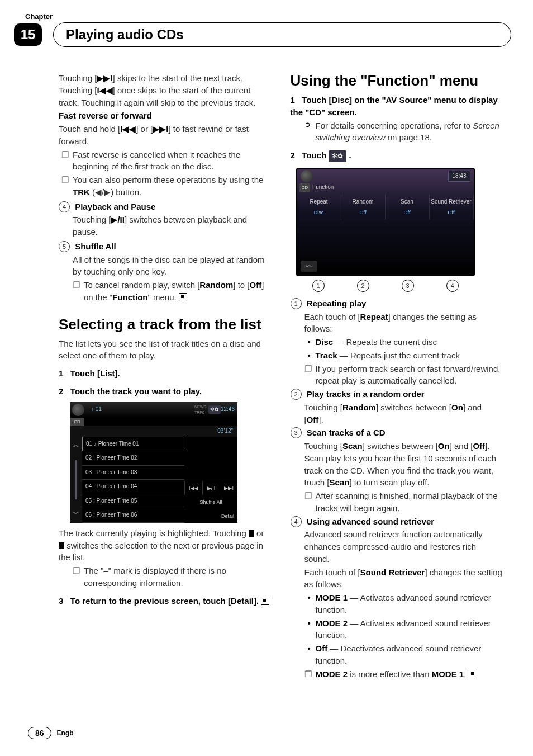 The image size is (533, 756). What do you see at coordinates (451, 201) in the screenshot?
I see `item-label: Sound Retriever` at bounding box center [451, 201].